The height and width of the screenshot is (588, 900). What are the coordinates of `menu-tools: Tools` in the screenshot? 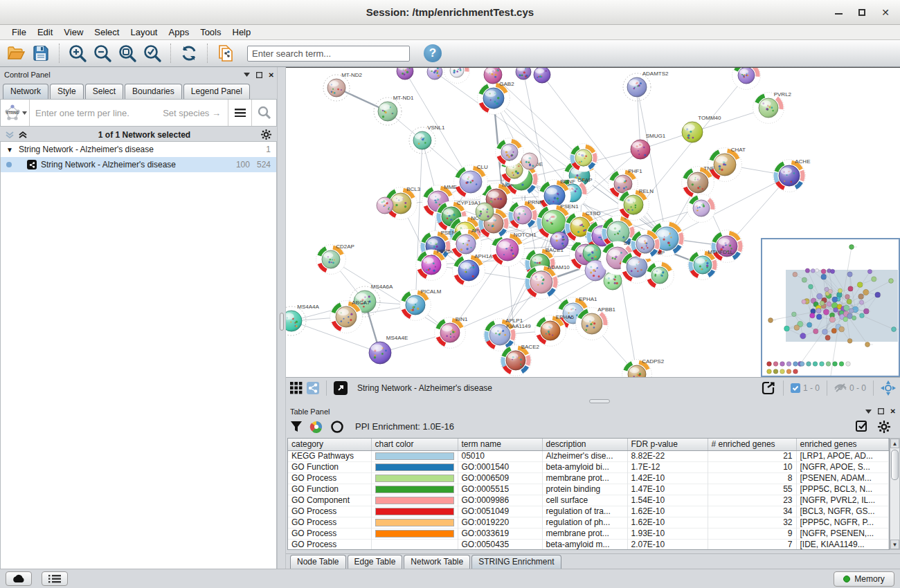 It's located at (210, 32).